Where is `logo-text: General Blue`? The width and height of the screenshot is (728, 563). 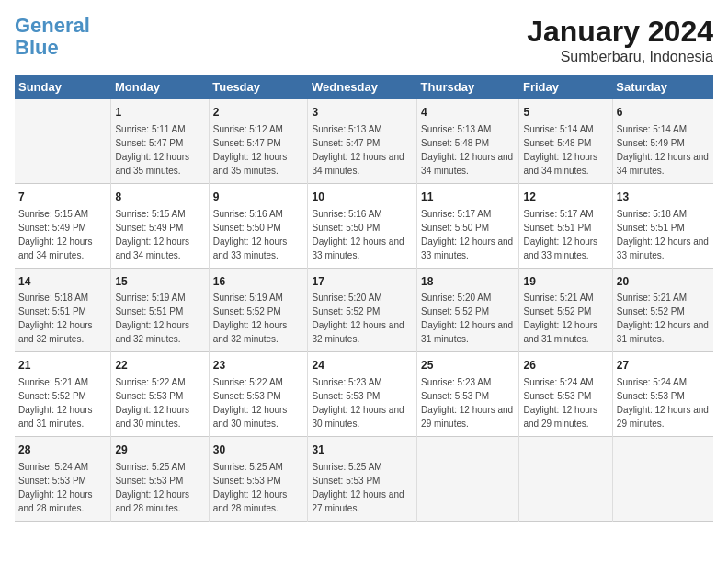
logo-text: General Blue is located at coordinates (52, 37).